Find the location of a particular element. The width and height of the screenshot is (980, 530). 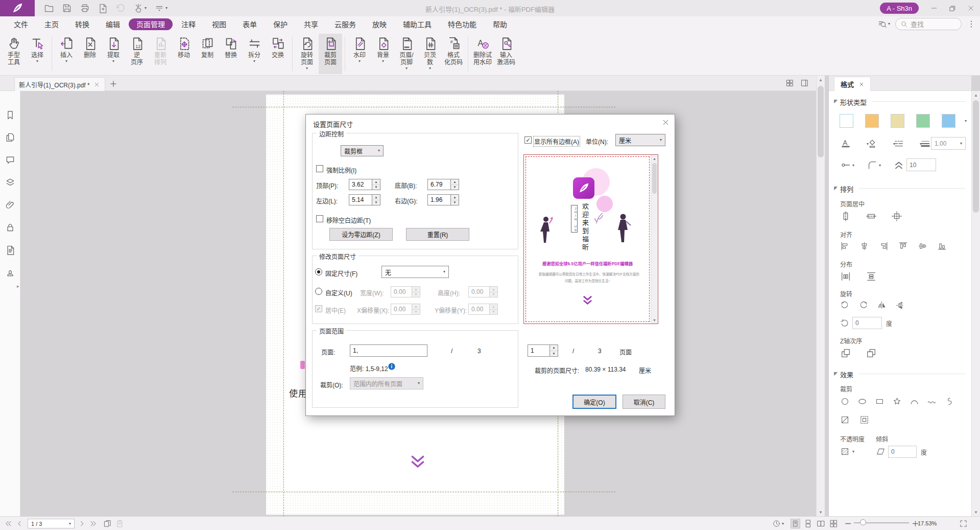

zoom-slider-thumb is located at coordinates (863, 522).